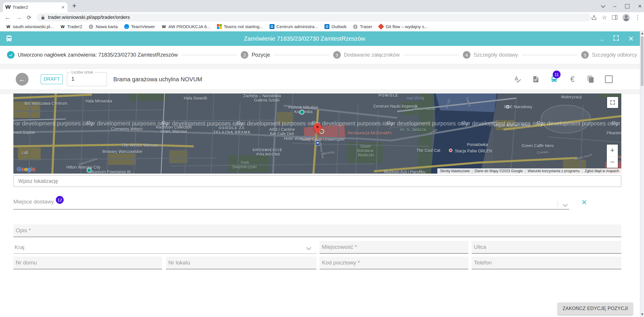 This screenshot has width=644, height=317. Describe the element at coordinates (554, 79) in the screenshot. I see `delivery-button: 11` at that location.